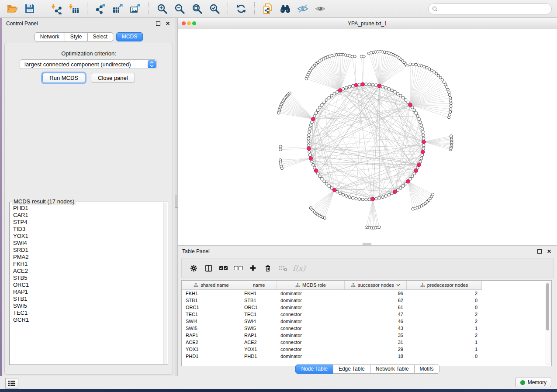  I want to click on table-cell: TEC1, so click(211, 314).